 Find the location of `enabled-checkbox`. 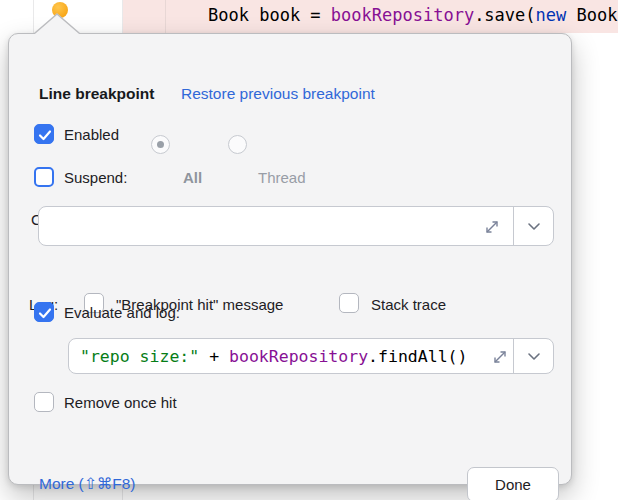

enabled-checkbox is located at coordinates (44, 134).